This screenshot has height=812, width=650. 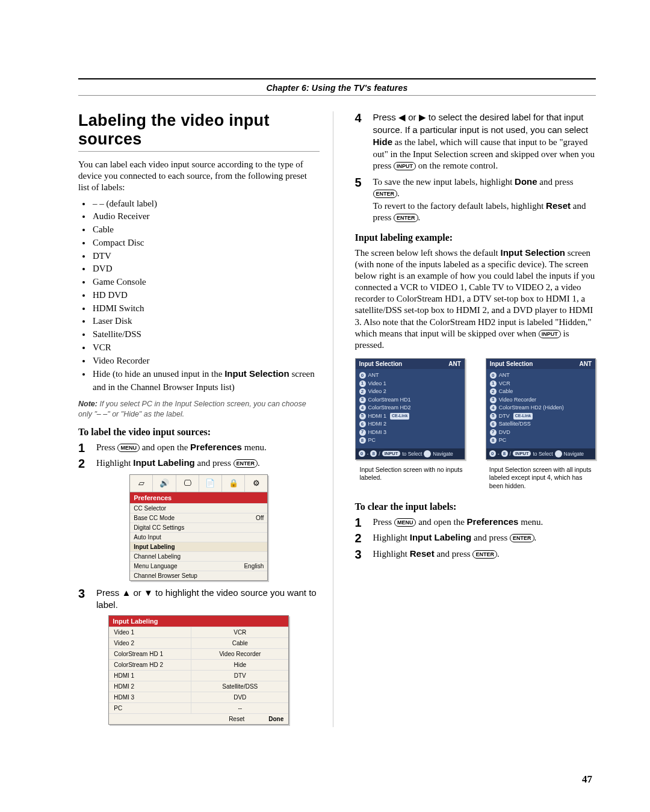 I want to click on prefs-row: Digital CC Settings, so click(x=199, y=527).